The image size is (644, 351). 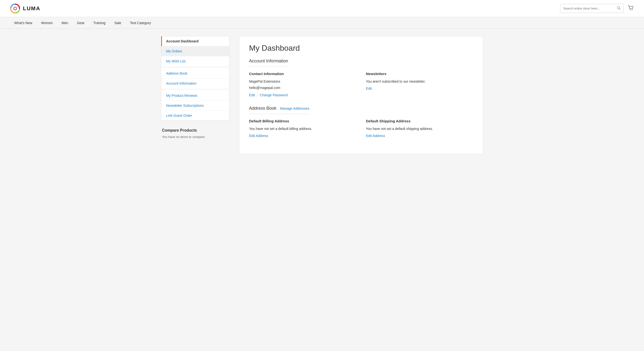 I want to click on nav-item-gear: Gear, so click(x=80, y=23).